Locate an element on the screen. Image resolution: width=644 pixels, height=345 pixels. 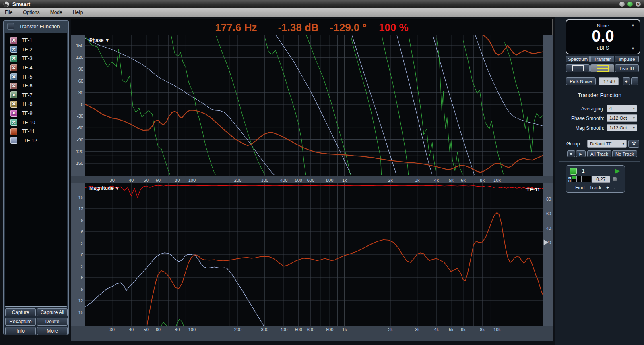
trace-label: TF-4 is located at coordinates (27, 68).